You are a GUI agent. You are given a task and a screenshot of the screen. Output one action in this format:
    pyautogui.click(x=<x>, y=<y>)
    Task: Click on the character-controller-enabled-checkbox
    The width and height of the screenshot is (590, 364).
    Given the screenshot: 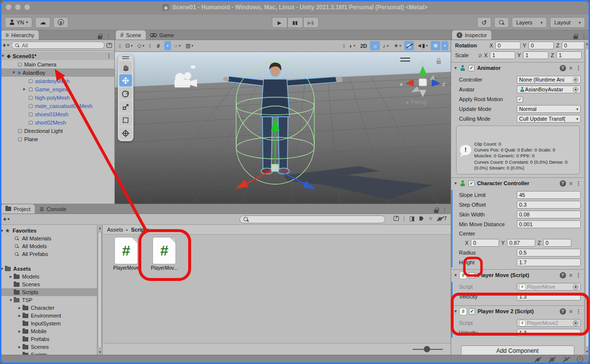 What is the action you would take?
    pyautogui.click(x=471, y=184)
    